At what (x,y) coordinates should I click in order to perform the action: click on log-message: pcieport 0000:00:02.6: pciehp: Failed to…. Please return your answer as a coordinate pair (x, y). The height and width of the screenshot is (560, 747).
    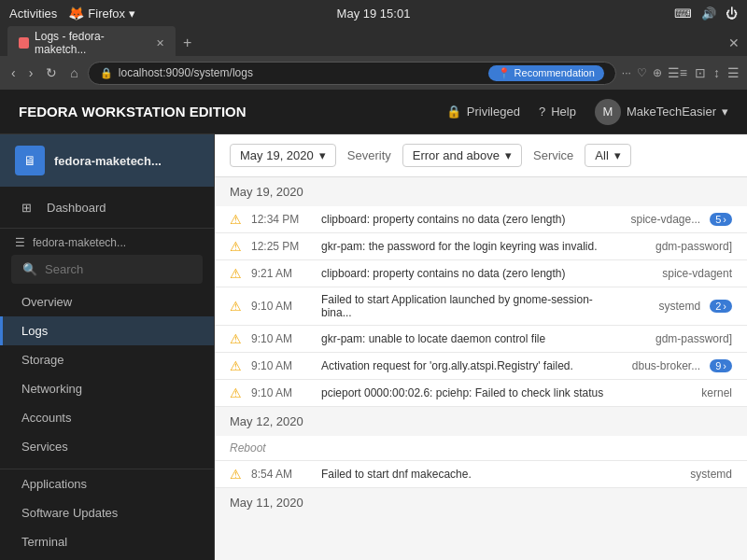
    Looking at the image, I should click on (480, 393).